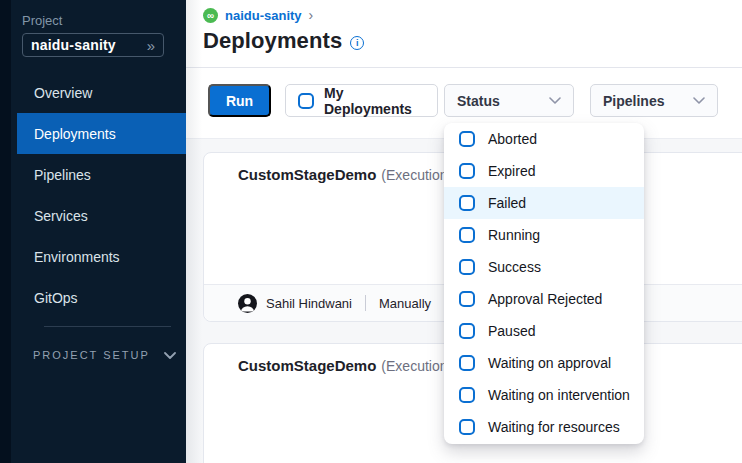 Image resolution: width=742 pixels, height=463 pixels. I want to click on status-option-failed: Failed, so click(544, 203).